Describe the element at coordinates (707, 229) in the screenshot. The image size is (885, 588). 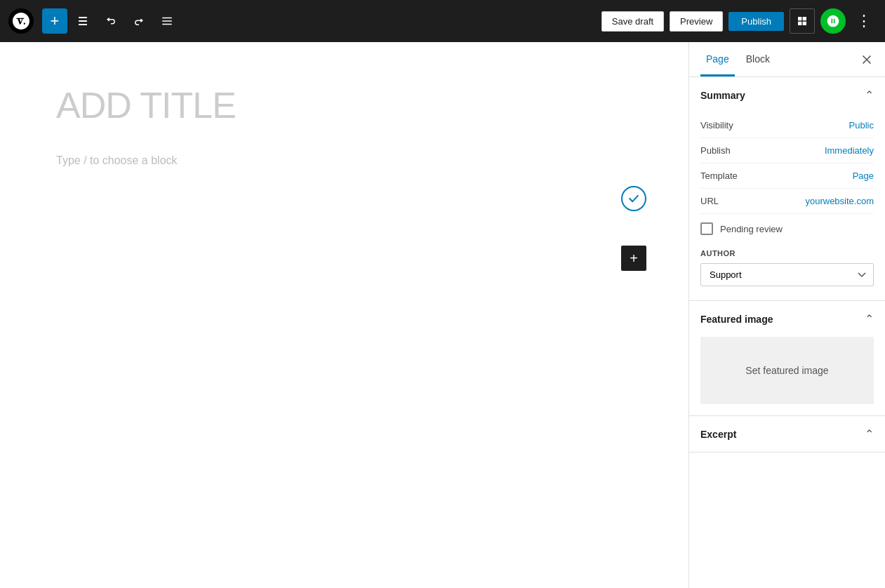
I see `pending-review-checkbox` at that location.